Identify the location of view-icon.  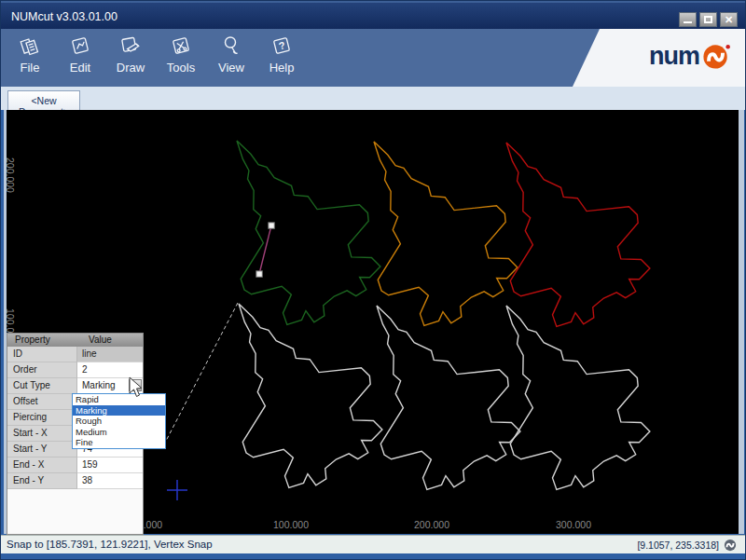
(231, 46).